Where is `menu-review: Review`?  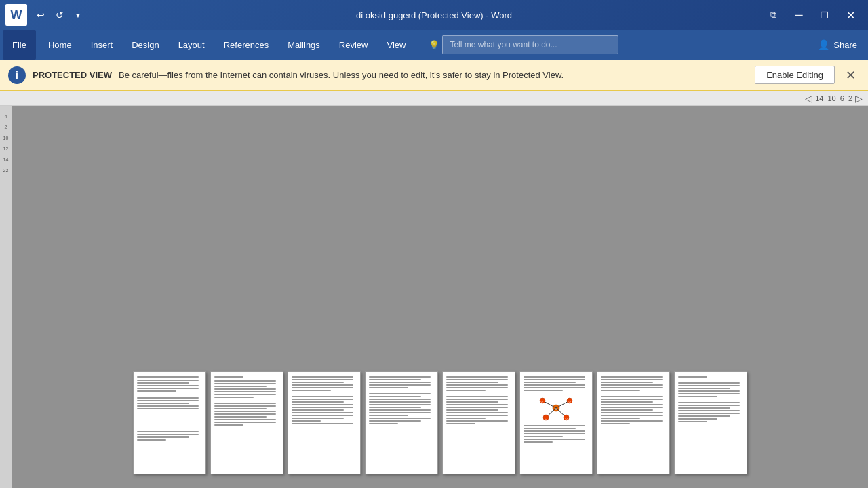 menu-review: Review is located at coordinates (354, 45).